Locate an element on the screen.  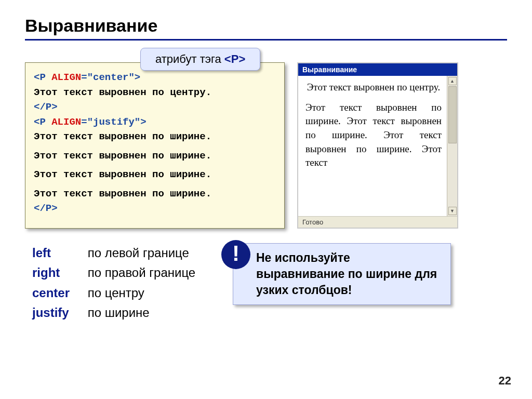
align-keyword: justify is located at coordinates (58, 313).